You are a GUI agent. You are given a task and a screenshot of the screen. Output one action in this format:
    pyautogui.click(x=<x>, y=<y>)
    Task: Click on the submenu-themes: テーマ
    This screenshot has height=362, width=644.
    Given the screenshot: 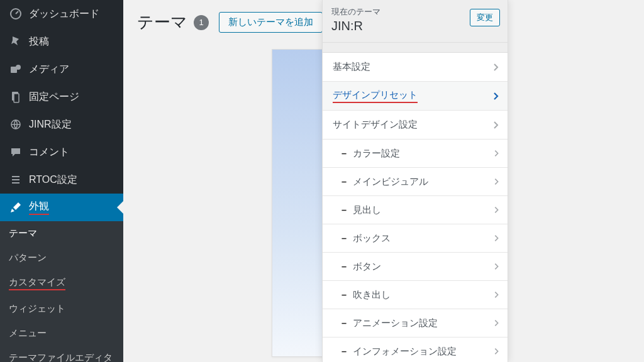 What is the action you would take?
    pyautogui.click(x=62, y=234)
    